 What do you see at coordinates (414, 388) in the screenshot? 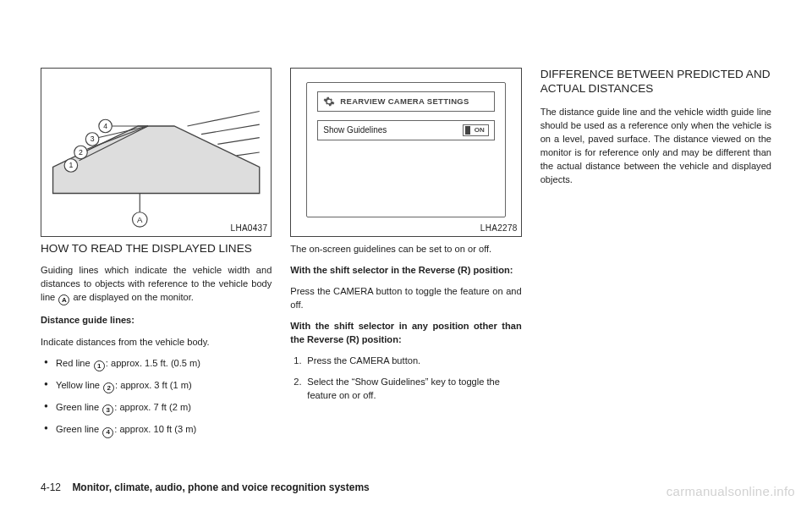
I see `list-item: Select the “Show Guidelines” key to togg…` at bounding box center [414, 388].